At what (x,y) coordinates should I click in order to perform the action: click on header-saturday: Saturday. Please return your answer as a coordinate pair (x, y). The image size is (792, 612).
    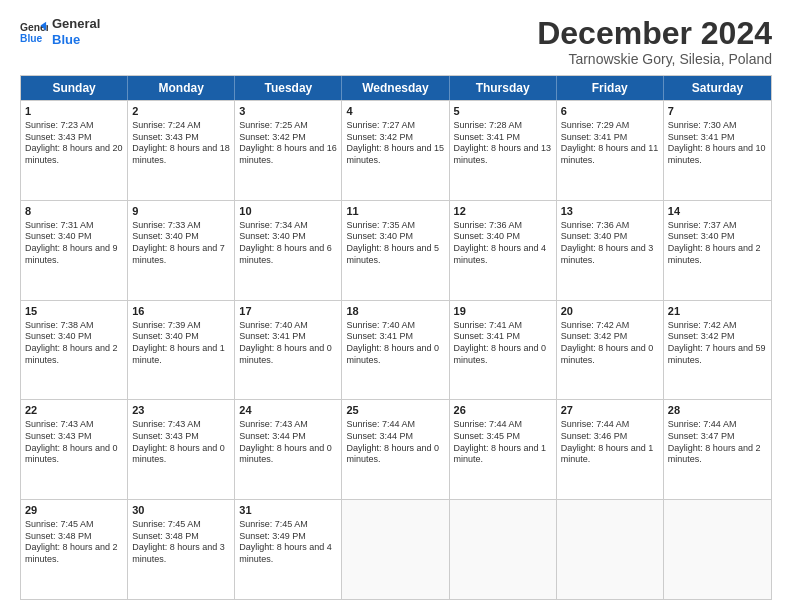
    Looking at the image, I should click on (718, 88).